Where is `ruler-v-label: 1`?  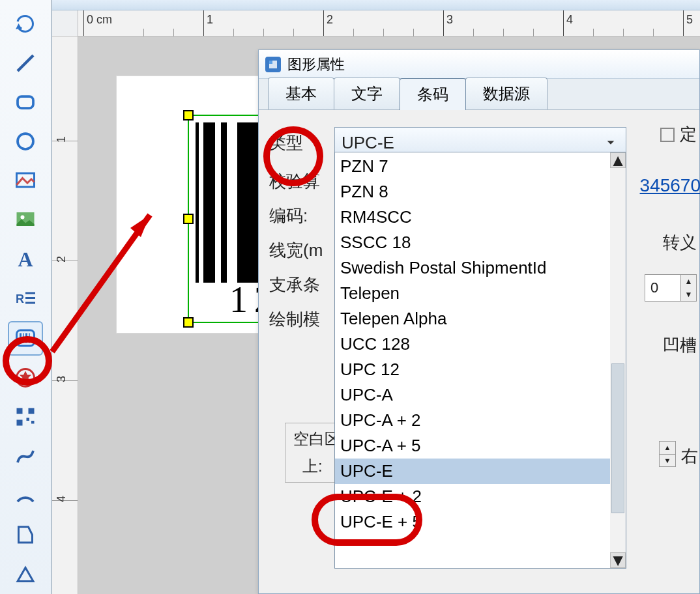 ruler-v-label: 1 is located at coordinates (61, 110).